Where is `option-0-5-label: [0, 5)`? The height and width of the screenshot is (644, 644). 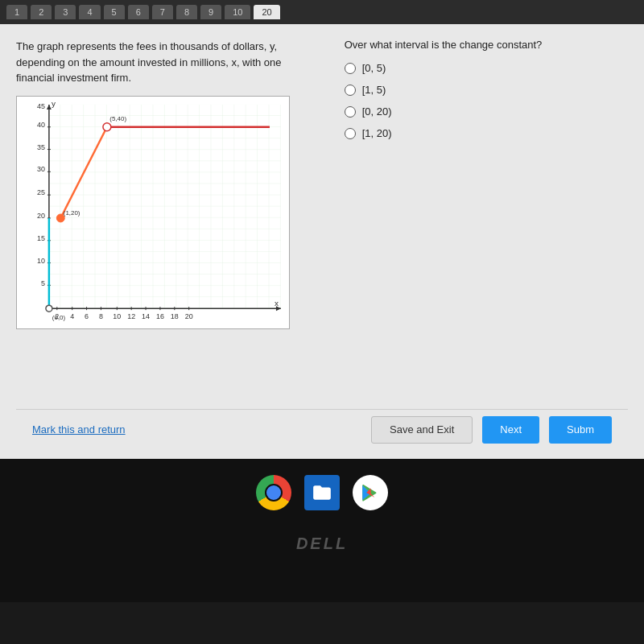 option-0-5-label: [0, 5) is located at coordinates (374, 68).